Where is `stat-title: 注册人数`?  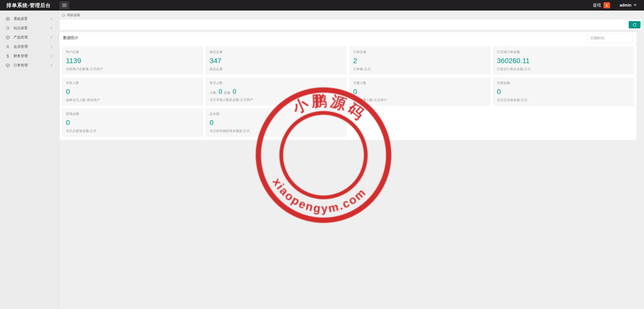
stat-title: 注册人数 is located at coordinates (420, 83).